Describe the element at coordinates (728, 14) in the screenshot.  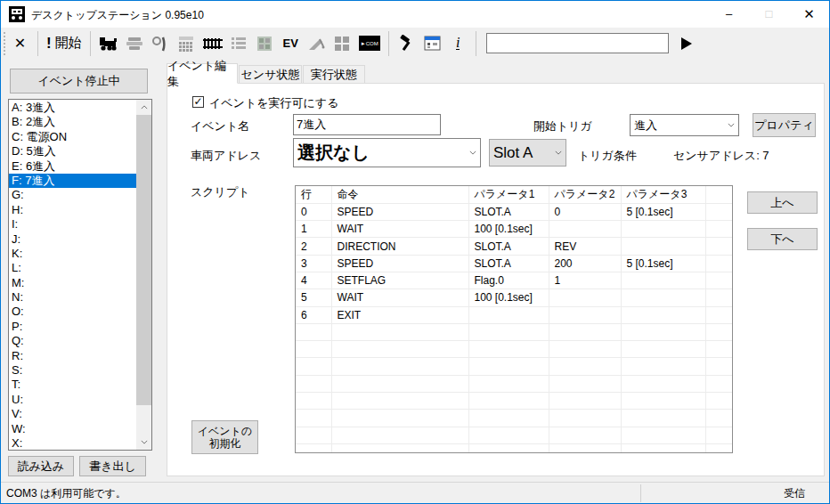
I see `minimize-button: –` at that location.